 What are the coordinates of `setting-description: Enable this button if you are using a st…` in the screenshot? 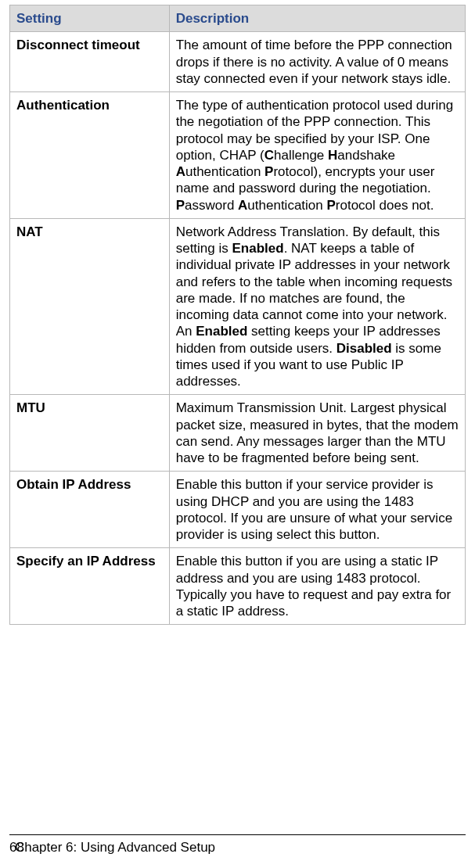 It's located at (317, 586).